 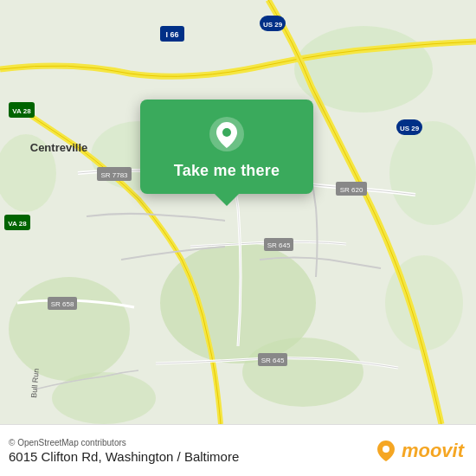 What do you see at coordinates (171, 35) in the screenshot?
I see `svg-text: I 66` at bounding box center [171, 35].